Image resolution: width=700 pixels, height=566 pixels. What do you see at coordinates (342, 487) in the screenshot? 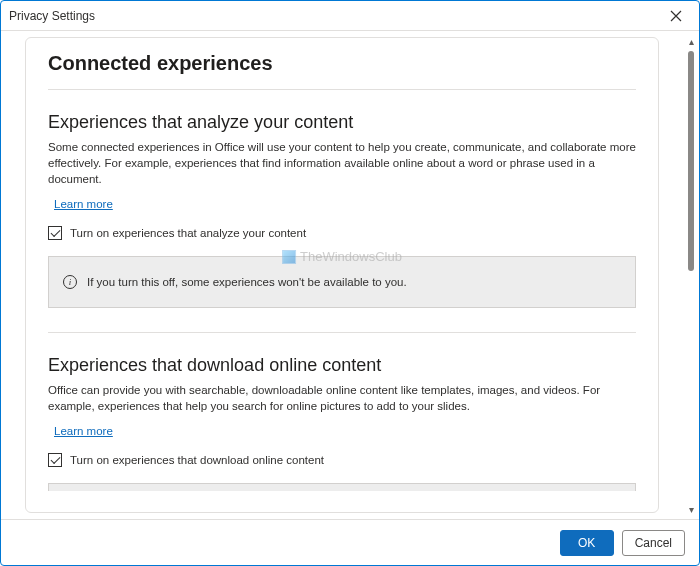
I see `info-box-download-partial` at bounding box center [342, 487].